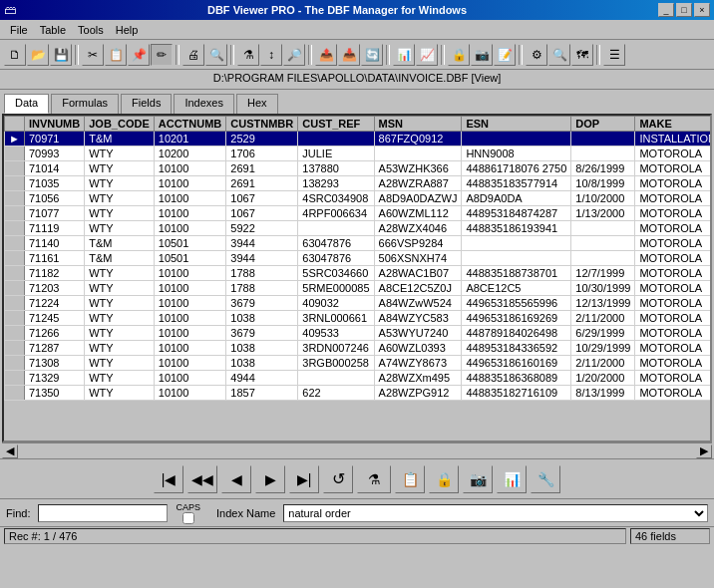  What do you see at coordinates (359, 229) in the screenshot?
I see `table-row: 71119WTY101005922A28WZX40464488351861939…` at bounding box center [359, 229].